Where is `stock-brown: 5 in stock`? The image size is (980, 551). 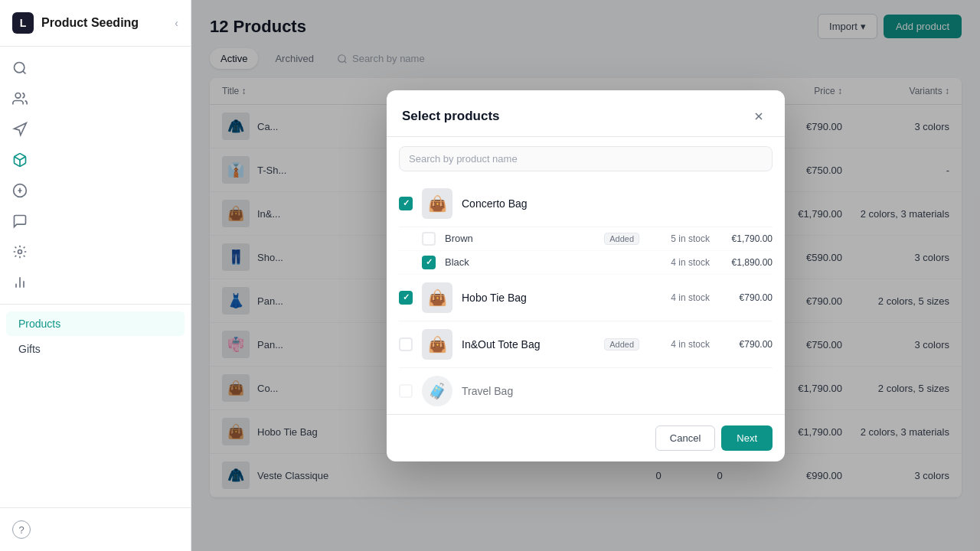
stock-brown: 5 in stock is located at coordinates (679, 239).